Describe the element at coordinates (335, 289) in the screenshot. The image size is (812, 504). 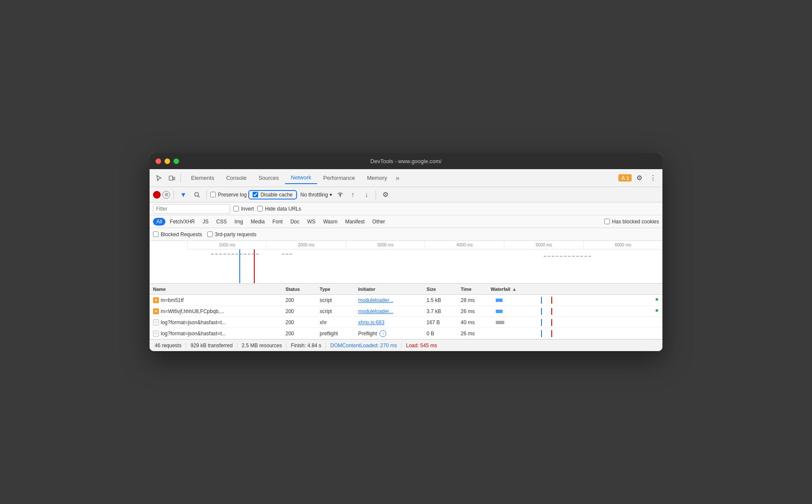
I see `header-type: Type` at that location.